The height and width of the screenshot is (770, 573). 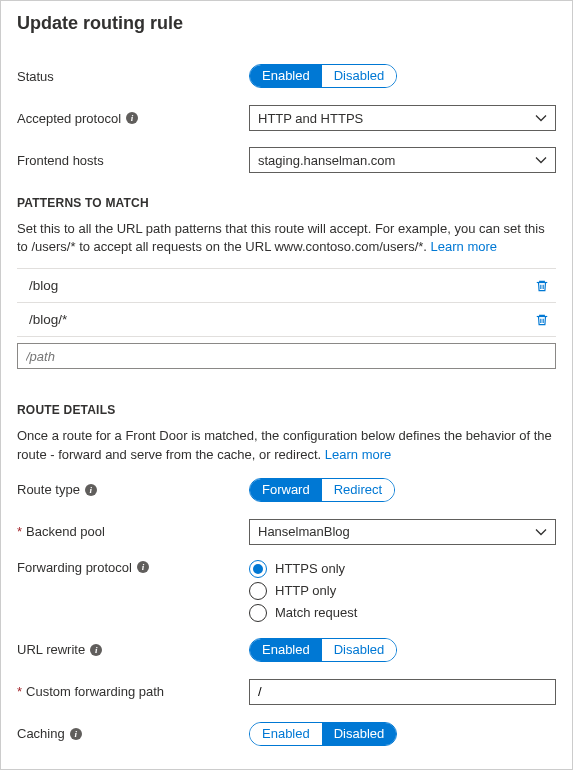 What do you see at coordinates (303, 591) in the screenshot?
I see `forwarding-protocol-http-only: HTTP only` at bounding box center [303, 591].